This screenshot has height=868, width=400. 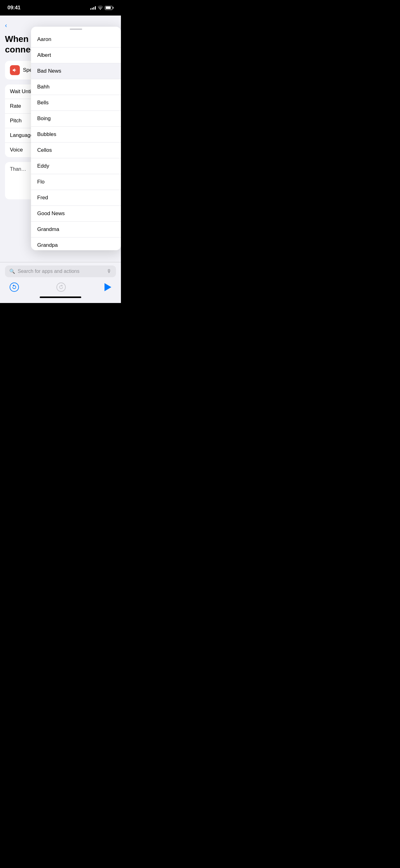 I want to click on battery-icon, so click(x=109, y=8).